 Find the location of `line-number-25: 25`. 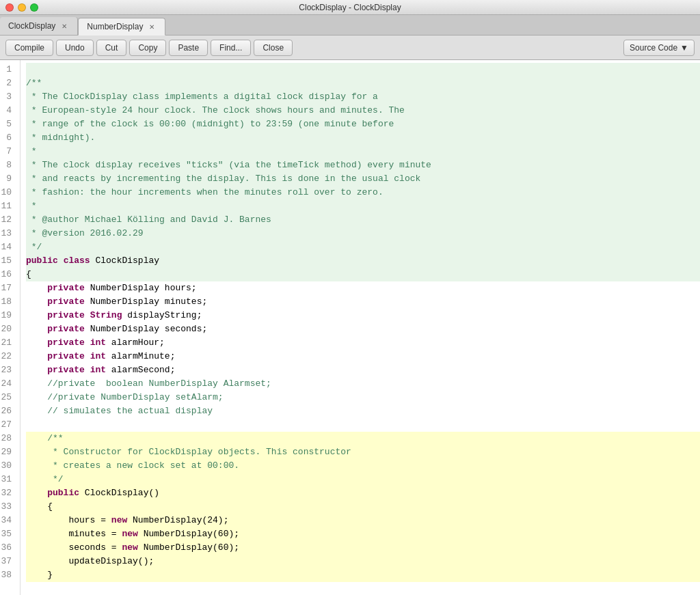

line-number-25: 25 is located at coordinates (8, 398).